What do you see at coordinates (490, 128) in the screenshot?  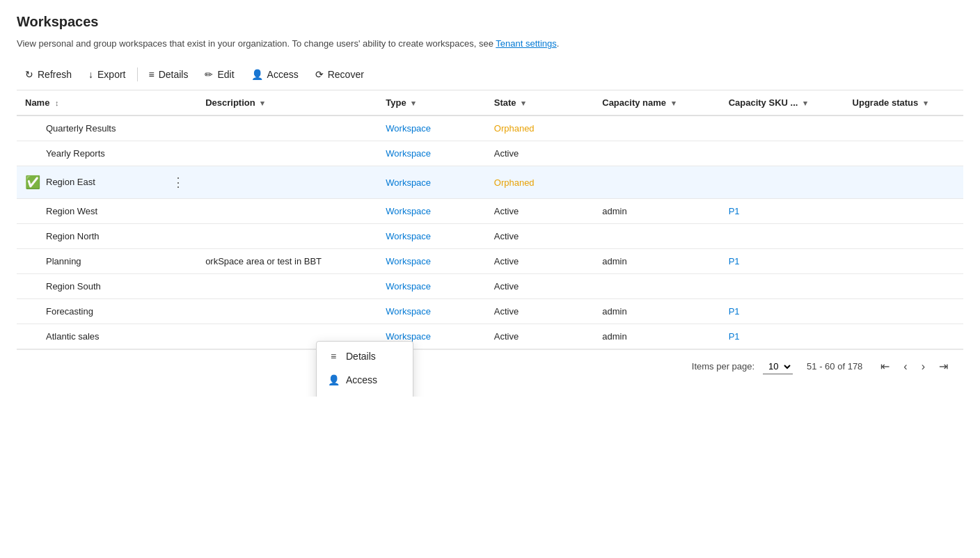 I see `table-row: Quarterly Results Workspace Orphaned` at bounding box center [490, 128].